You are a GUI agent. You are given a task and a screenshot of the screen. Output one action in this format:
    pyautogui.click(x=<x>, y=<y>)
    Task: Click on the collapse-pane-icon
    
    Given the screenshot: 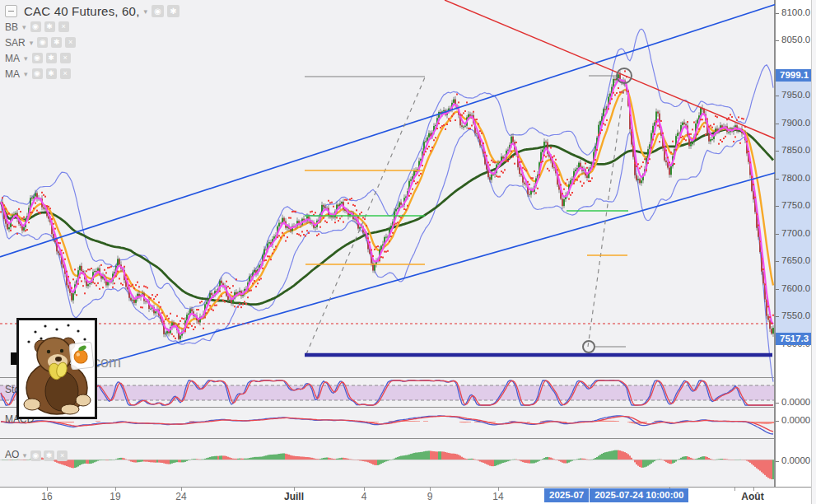 What is the action you would take?
    pyautogui.click(x=12, y=12)
    